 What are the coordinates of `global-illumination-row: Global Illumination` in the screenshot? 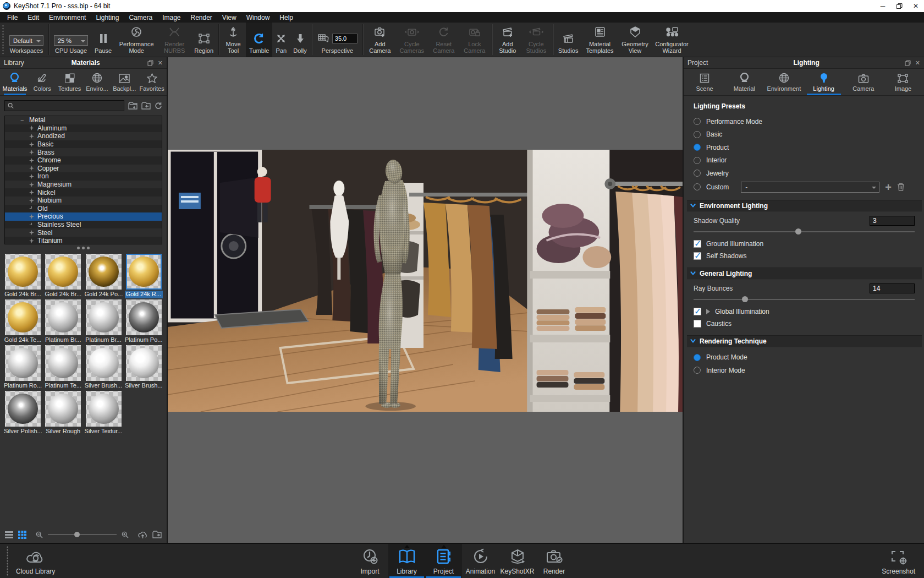 It's located at (804, 312).